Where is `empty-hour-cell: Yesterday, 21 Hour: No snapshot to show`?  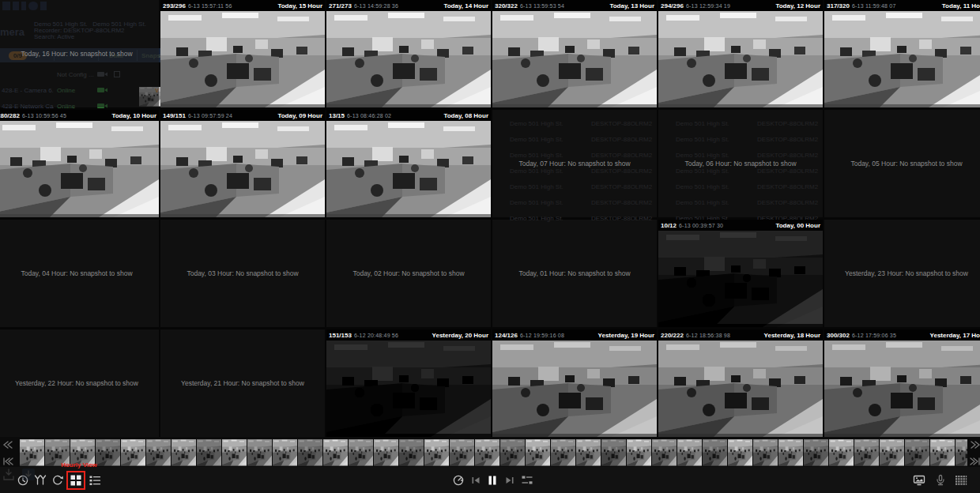
empty-hour-cell: Yesterday, 21 Hour: No snapshot to show is located at coordinates (243, 383).